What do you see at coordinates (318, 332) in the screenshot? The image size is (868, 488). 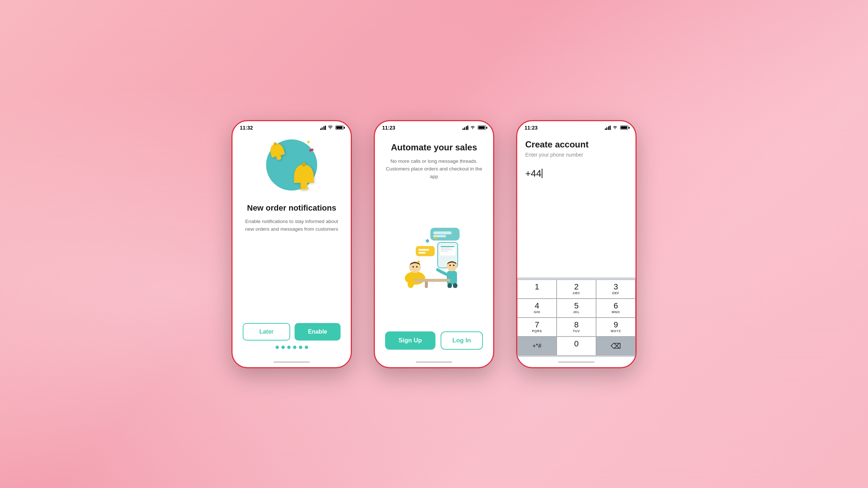 I see `enable-button: Enable` at bounding box center [318, 332].